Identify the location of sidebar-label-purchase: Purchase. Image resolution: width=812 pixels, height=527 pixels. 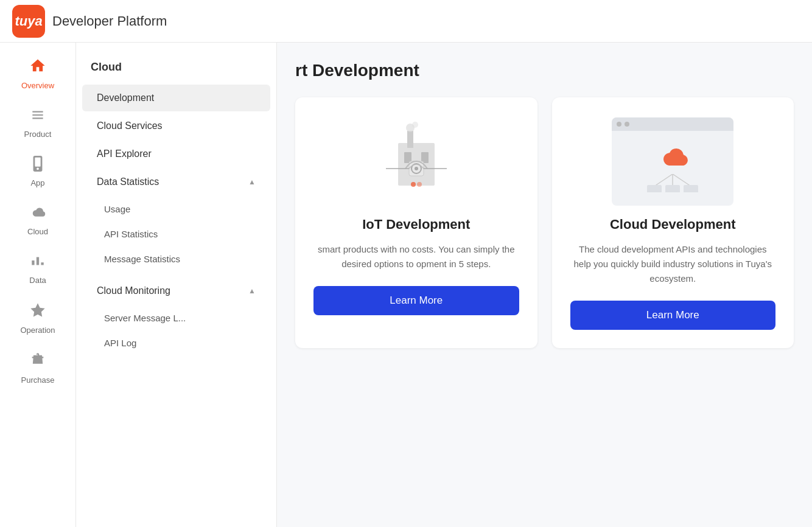
(38, 380).